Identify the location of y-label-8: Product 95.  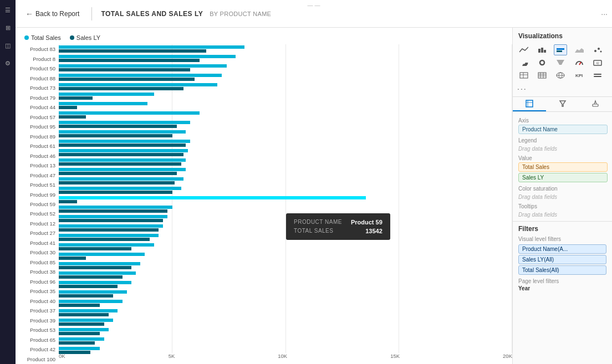
(39, 126).